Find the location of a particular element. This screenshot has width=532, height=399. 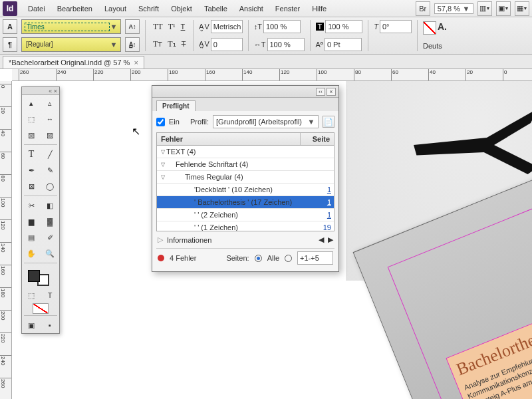

smallcaps-button: Tᴛ is located at coordinates (158, 44).